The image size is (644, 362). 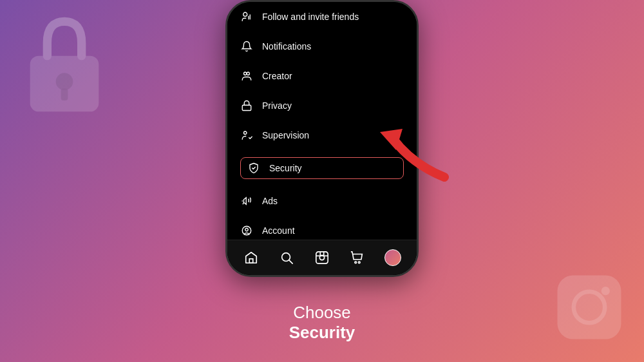 What do you see at coordinates (322, 46) in the screenshot?
I see `menu-item-notifications: Notifications` at bounding box center [322, 46].